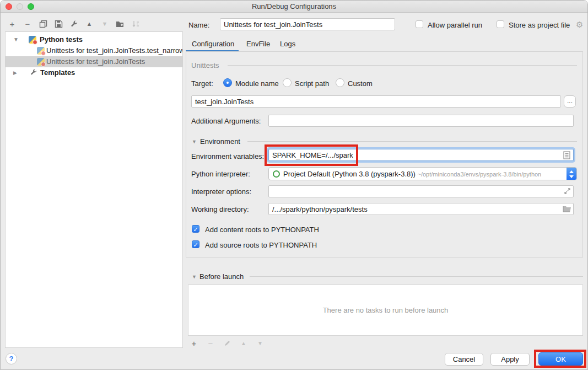 This screenshot has height=370, width=588. I want to click on window-title: Run/Debug Configurations, so click(294, 7).